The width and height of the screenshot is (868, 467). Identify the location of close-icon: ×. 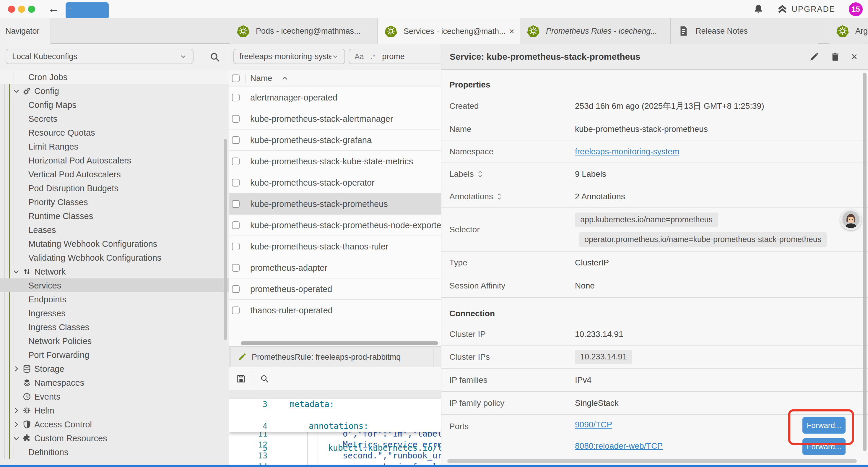
(854, 57).